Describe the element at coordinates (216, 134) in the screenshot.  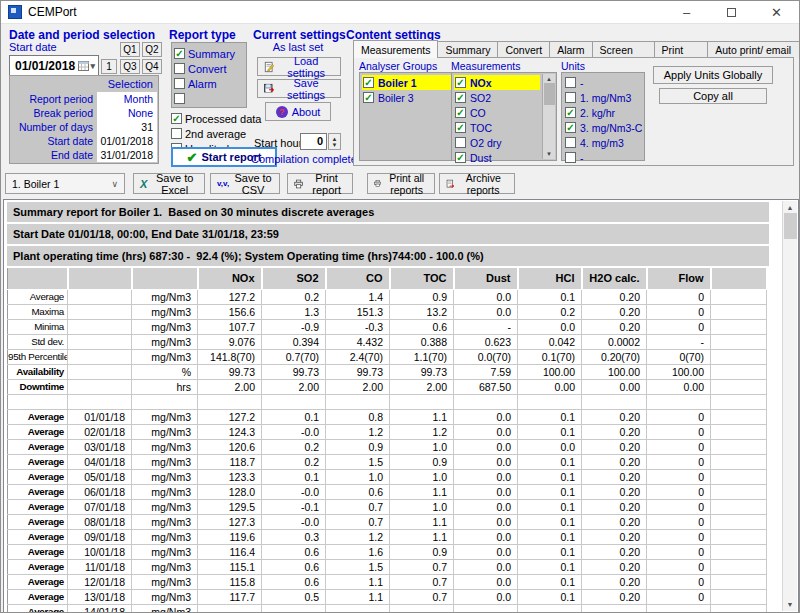
I see `checkbox-option: 2nd average` at that location.